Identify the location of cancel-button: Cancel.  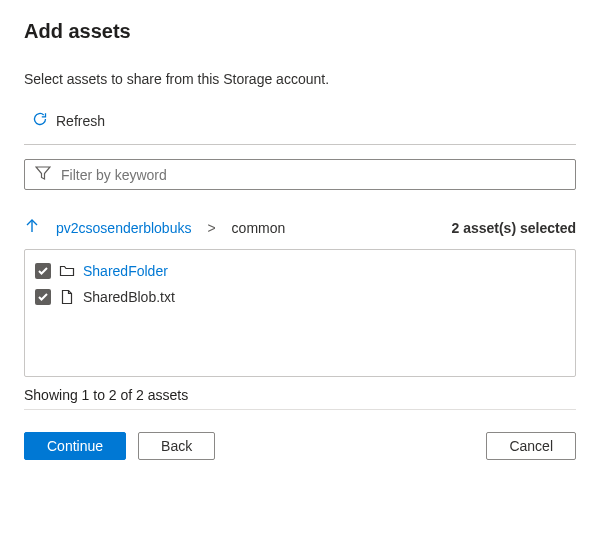
(531, 446).